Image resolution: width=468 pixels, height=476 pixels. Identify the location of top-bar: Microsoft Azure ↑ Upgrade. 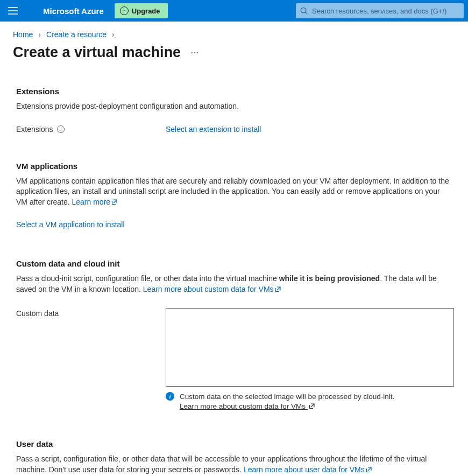
(234, 11).